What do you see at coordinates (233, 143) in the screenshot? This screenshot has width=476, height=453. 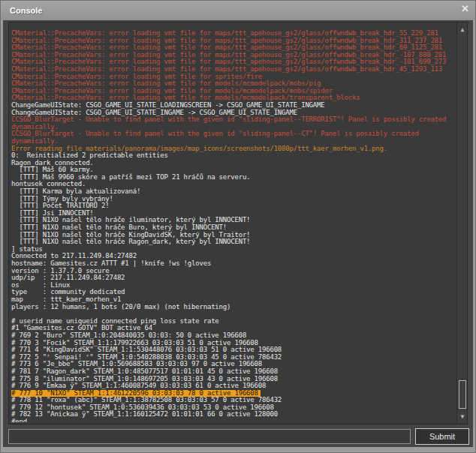 I see `console-line: Error reading file materials/panorama/im…` at bounding box center [233, 143].